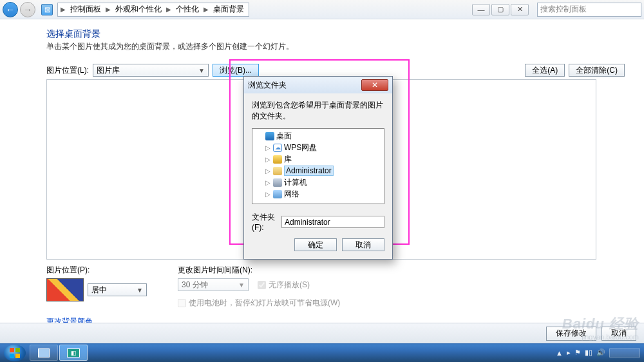  What do you see at coordinates (283, 285) in the screenshot?
I see `shuffle-checkbox: 无序播放(S)` at bounding box center [283, 285].